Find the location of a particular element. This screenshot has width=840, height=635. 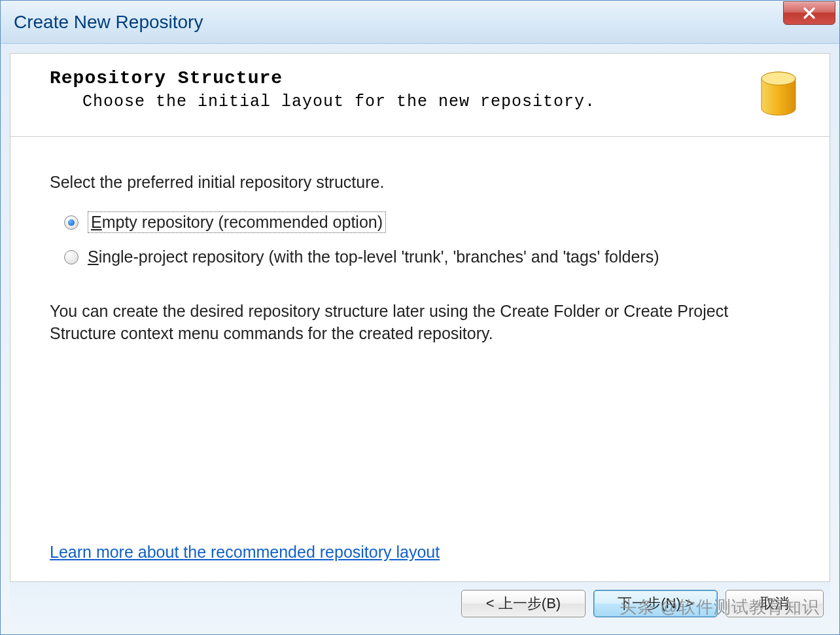

radio-group: Empty repository (recommended option) Si… is located at coordinates (420, 246).